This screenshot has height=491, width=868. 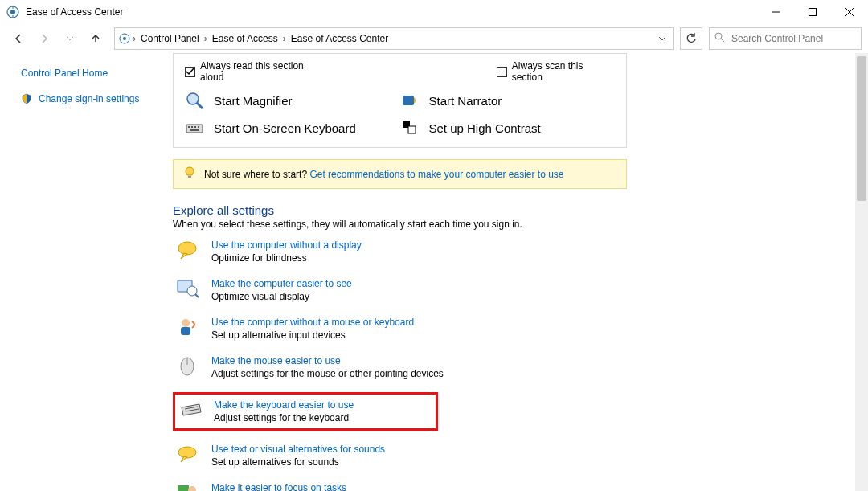 What do you see at coordinates (27, 99) in the screenshot?
I see `shield-icon` at bounding box center [27, 99].